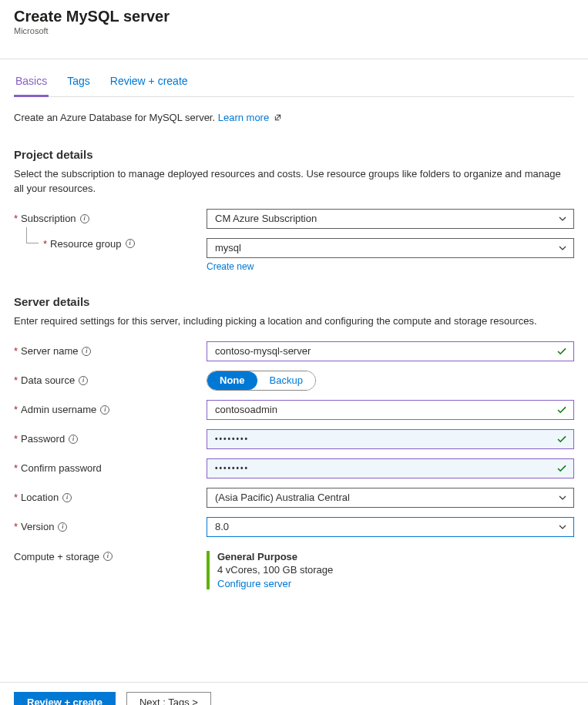 The height and width of the screenshot is (705, 588). Describe the element at coordinates (291, 322) in the screenshot. I see `server-details-desc: Enter required settings for this server,…` at that location.